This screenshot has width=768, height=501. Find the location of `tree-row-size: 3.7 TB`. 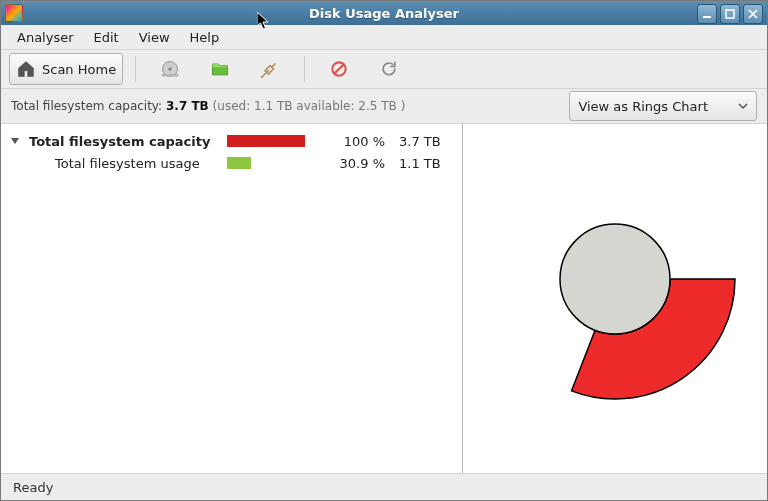

tree-row-size: 3.7 TB is located at coordinates (421, 142).